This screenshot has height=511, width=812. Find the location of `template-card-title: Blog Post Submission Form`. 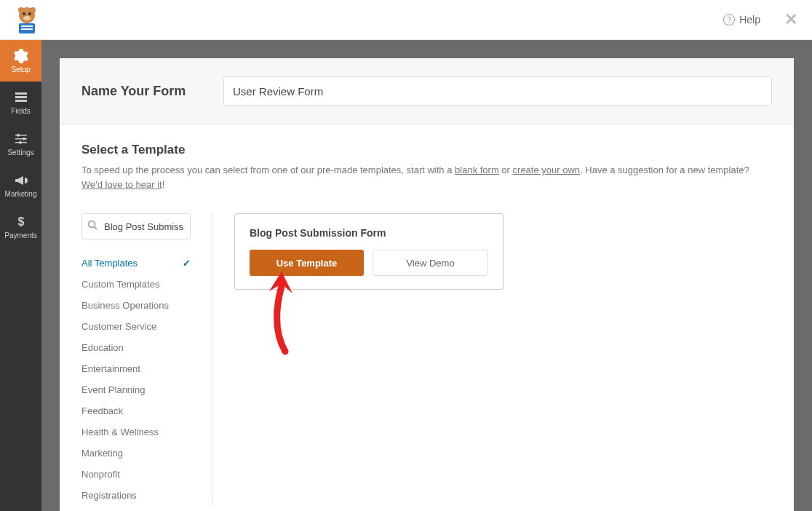

template-card-title: Blog Post Submission Form is located at coordinates (369, 233).